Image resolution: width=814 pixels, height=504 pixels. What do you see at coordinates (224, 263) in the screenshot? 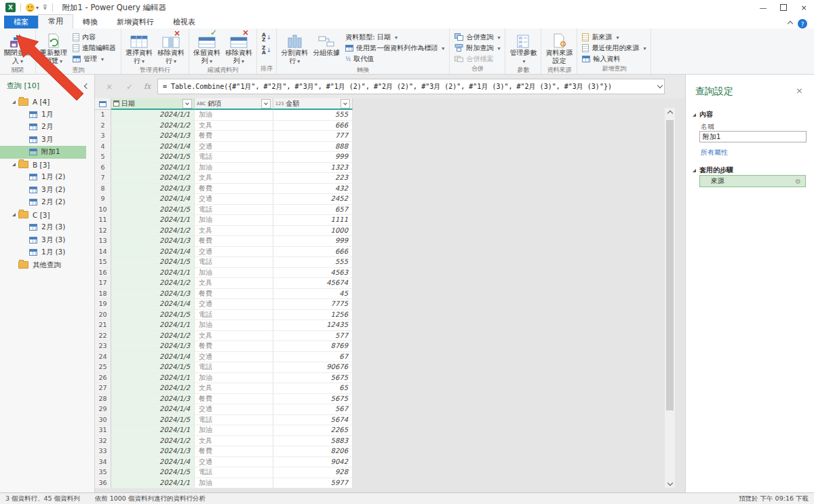
I see `table-row: 15 2024/1/5 電話 555` at bounding box center [224, 263].